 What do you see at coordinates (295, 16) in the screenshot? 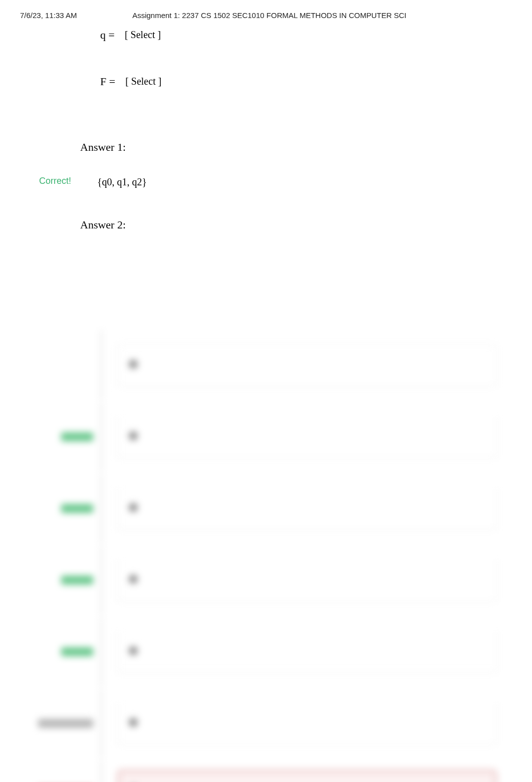
I see `header-title: Assignment 1: 2237 CS 1502 SEC1010 FORMA…` at bounding box center [295, 16].